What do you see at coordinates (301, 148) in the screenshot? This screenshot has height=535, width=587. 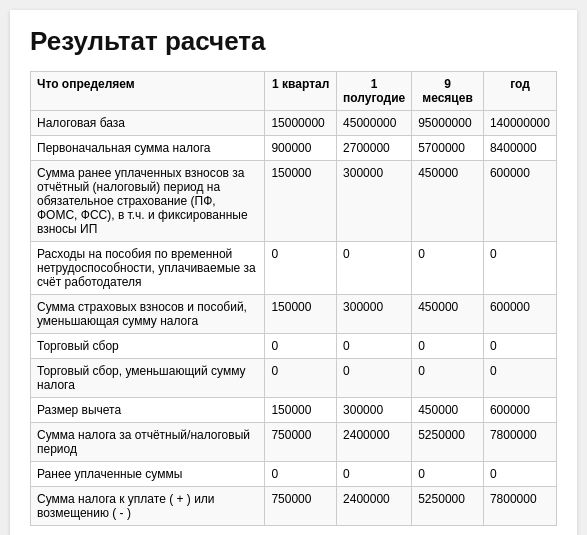 I see `row-value-q1: 900000` at bounding box center [301, 148].